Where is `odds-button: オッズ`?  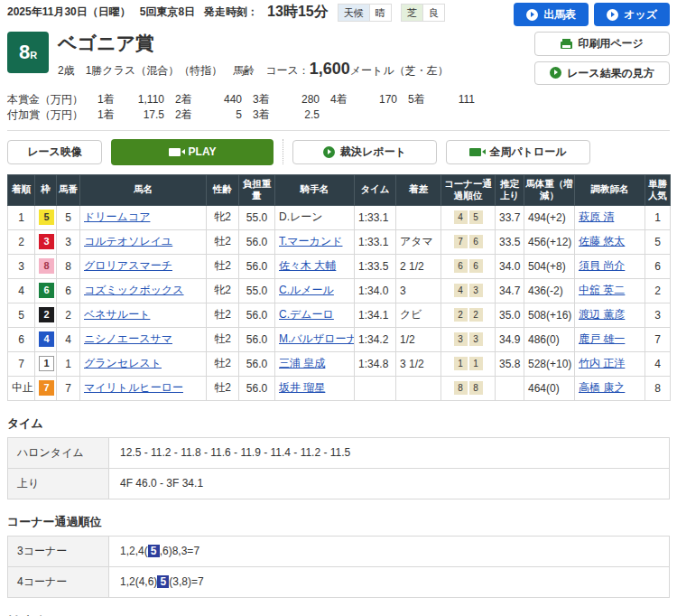 odds-button: オッズ is located at coordinates (632, 14).